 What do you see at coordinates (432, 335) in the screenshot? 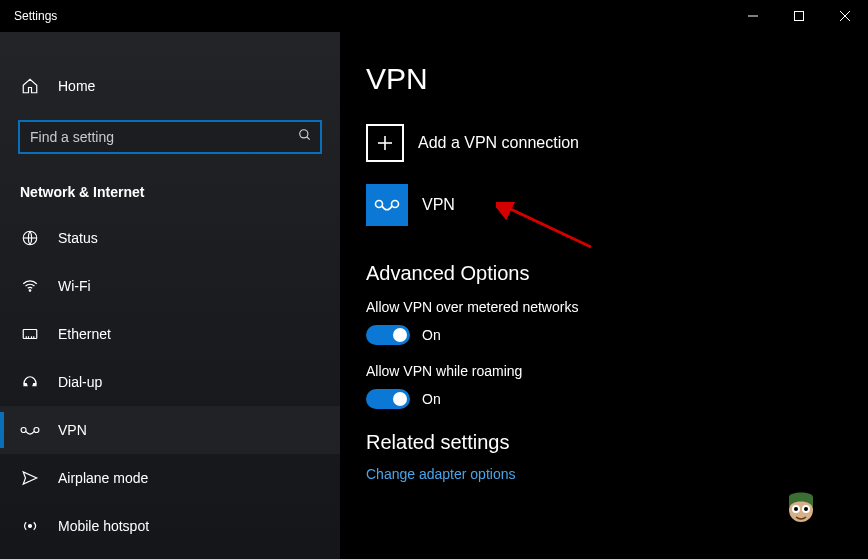
I see `toggle-metered-state: On` at bounding box center [432, 335].